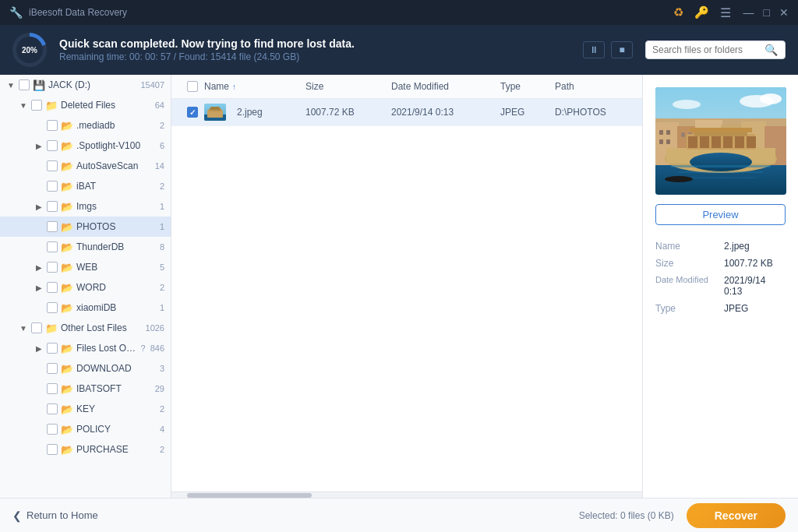  Describe the element at coordinates (86, 186) in the screenshot. I see `sidebar-item-ibat: ▶ 📂 iBAT 2` at that location.